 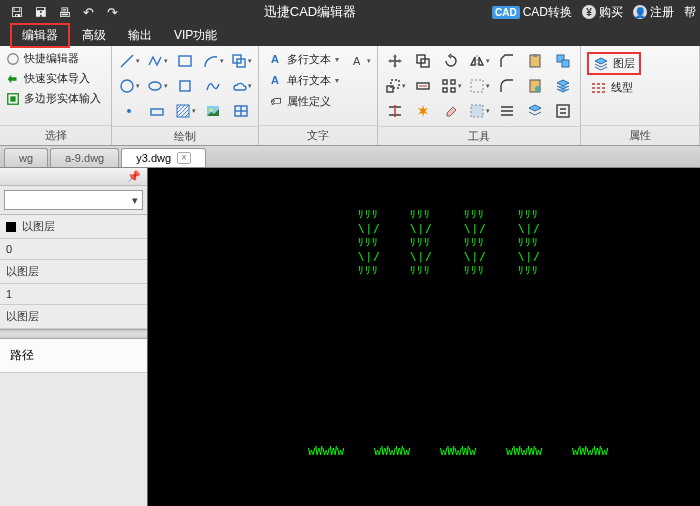 What do you see at coordinates (134, 176) in the screenshot?
I see `pin-icon: 📌` at bounding box center [134, 176].